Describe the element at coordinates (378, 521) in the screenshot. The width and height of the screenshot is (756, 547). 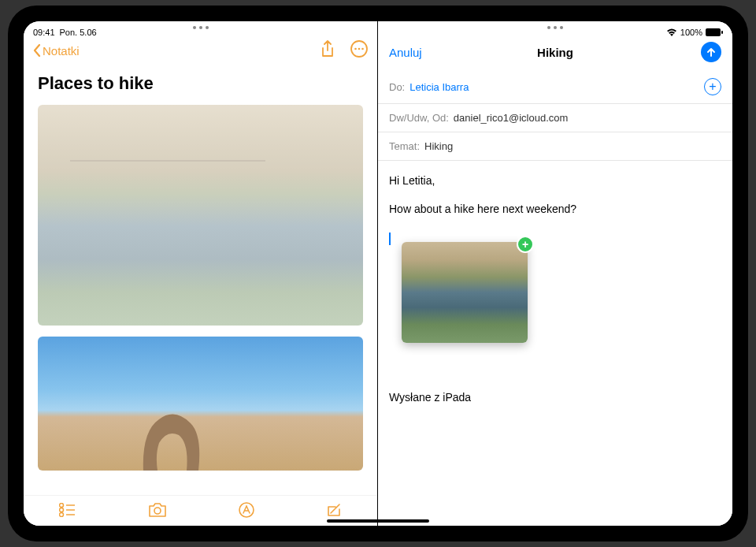
I see `home-indicator` at that location.